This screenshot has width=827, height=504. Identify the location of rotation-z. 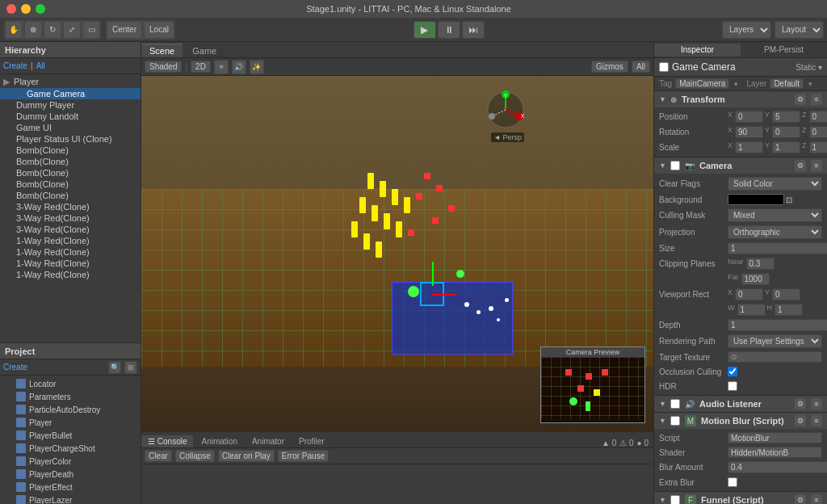
(818, 132).